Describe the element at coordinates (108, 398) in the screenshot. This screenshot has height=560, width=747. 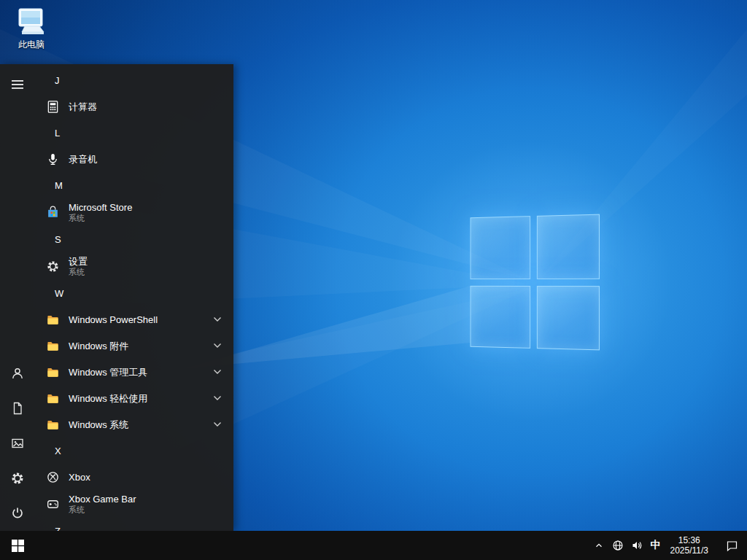
I see `app-label: Windows 轻松使用` at that location.